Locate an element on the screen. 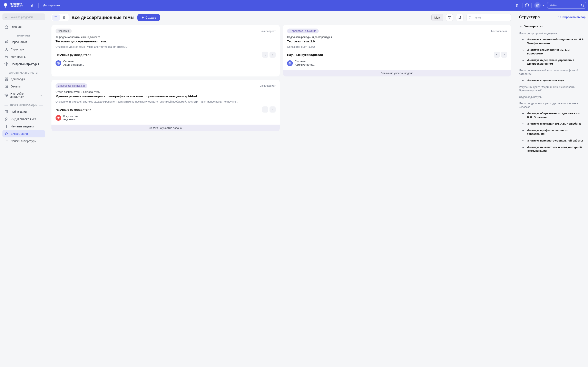 The width and height of the screenshot is (588, 367). tree-item-professional: Институт профессионального образования is located at coordinates (552, 132).